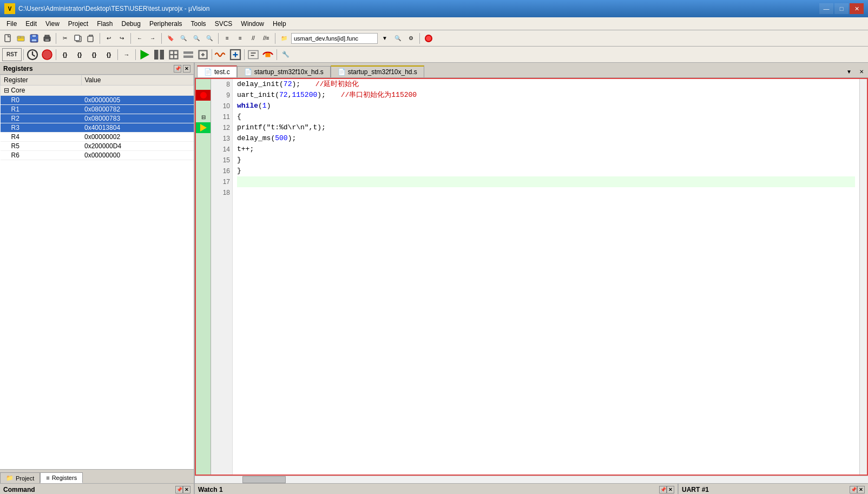 This screenshot has height=494, width=868. Describe the element at coordinates (221, 55) in the screenshot. I see `wave-btn` at that location.